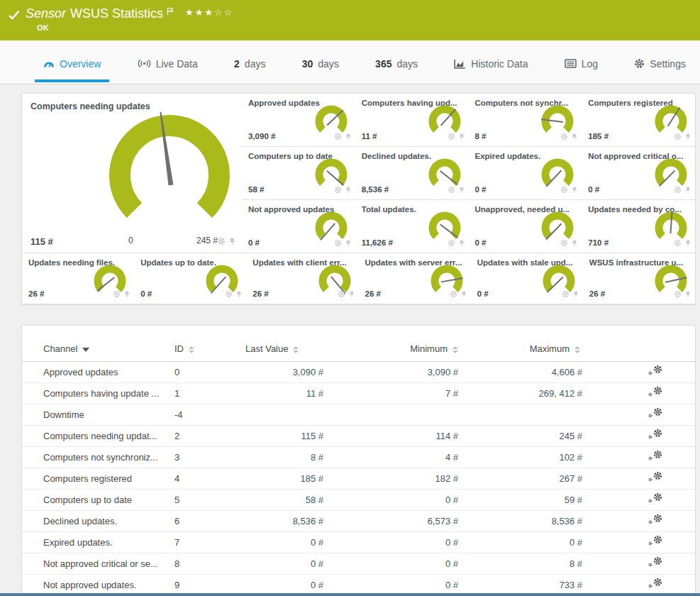 The image size is (700, 596). Describe the element at coordinates (350, 62) in the screenshot. I see `tab-bar: Overview Live Data 2 days 30 days 365 da…` at that location.